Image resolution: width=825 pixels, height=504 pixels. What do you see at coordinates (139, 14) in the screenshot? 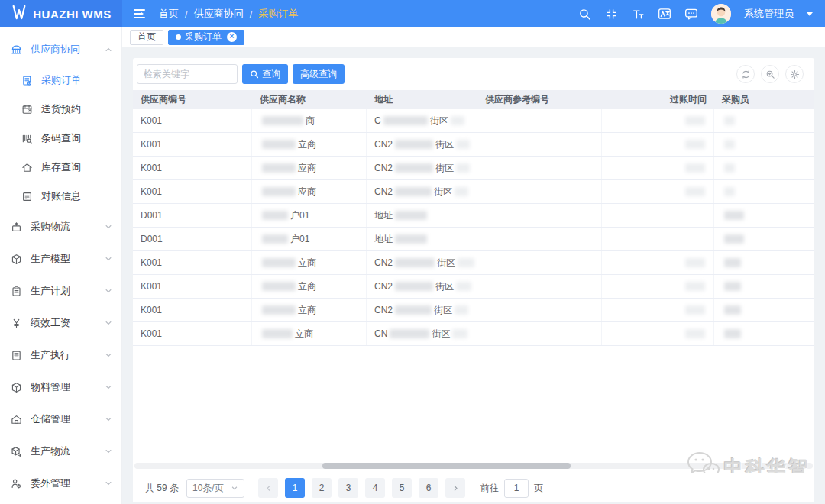
I see `collapse-sidebar-icon` at bounding box center [139, 14].